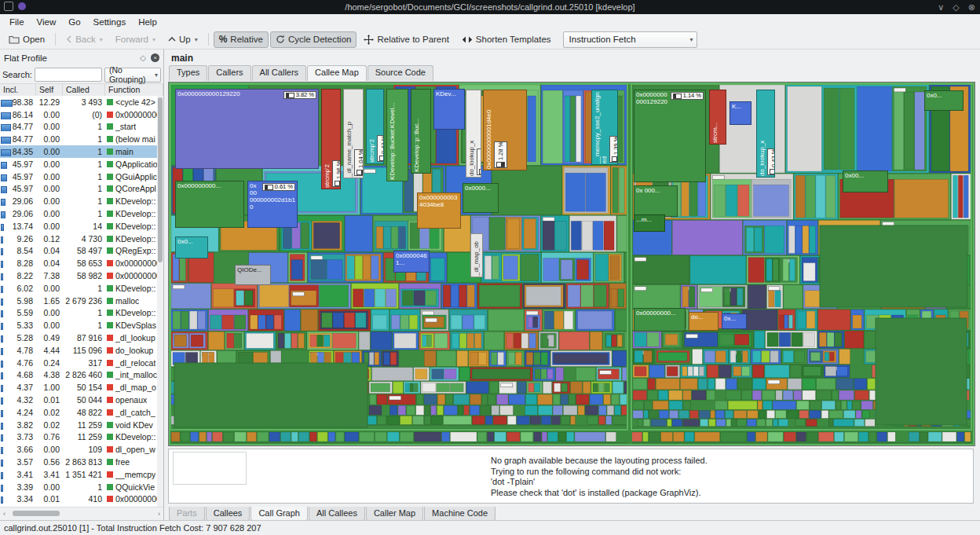 Image resolution: width=980 pixels, height=535 pixels. What do you see at coordinates (247, 129) in the screenshot?
I see `treemap-block: 3.82 %0x0000000000129220` at bounding box center [247, 129].